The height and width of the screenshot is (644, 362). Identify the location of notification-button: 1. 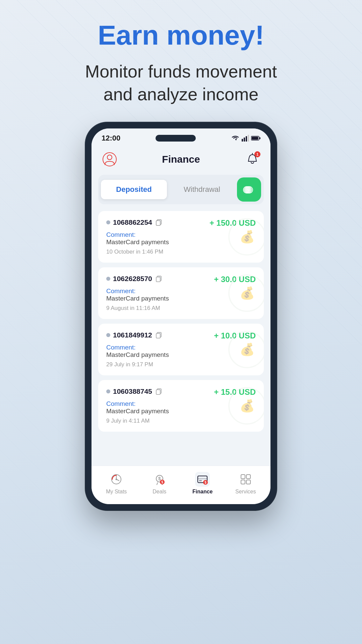
(252, 159).